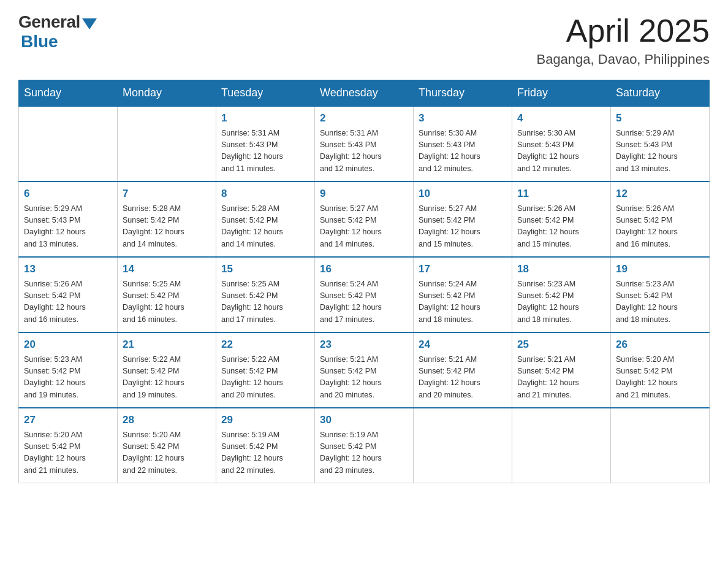 This screenshot has height=563, width=728. What do you see at coordinates (266, 294) in the screenshot?
I see `calendar-cell: 15Sunrise: 5:25 AMSunset: 5:42 PMDayligh…` at bounding box center [266, 294].